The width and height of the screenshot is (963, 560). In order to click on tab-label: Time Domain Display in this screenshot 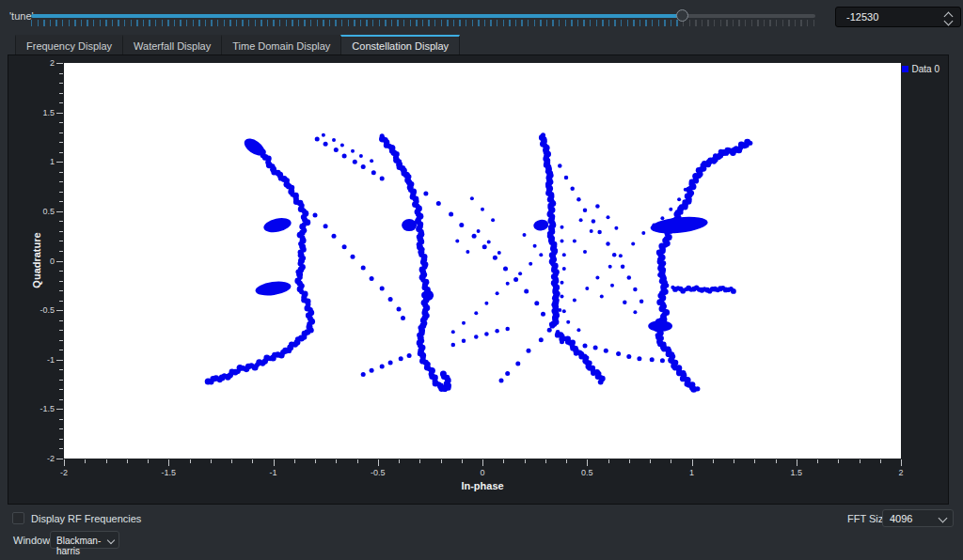, I will do `click(281, 46)`.